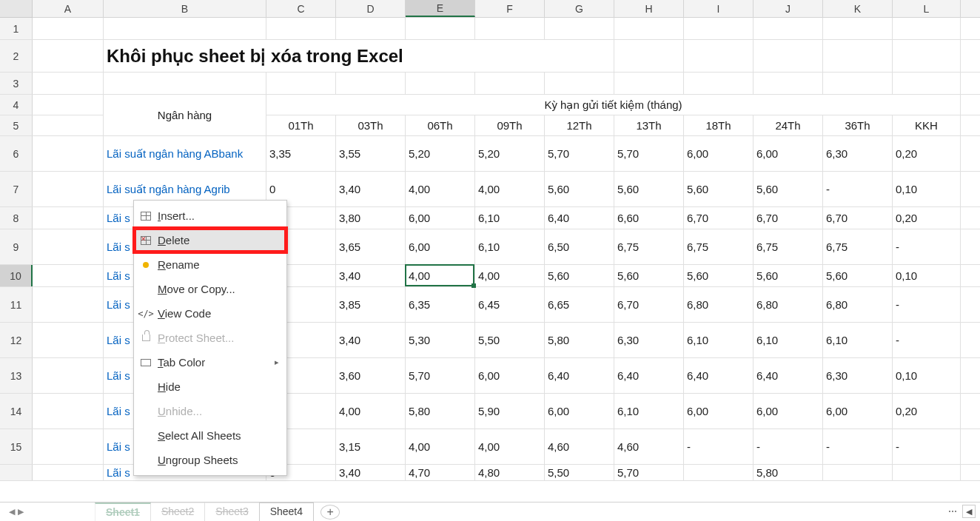  Describe the element at coordinates (210, 435) in the screenshot. I see `ctx-select-all-sheets: Select All Sheets` at that location.